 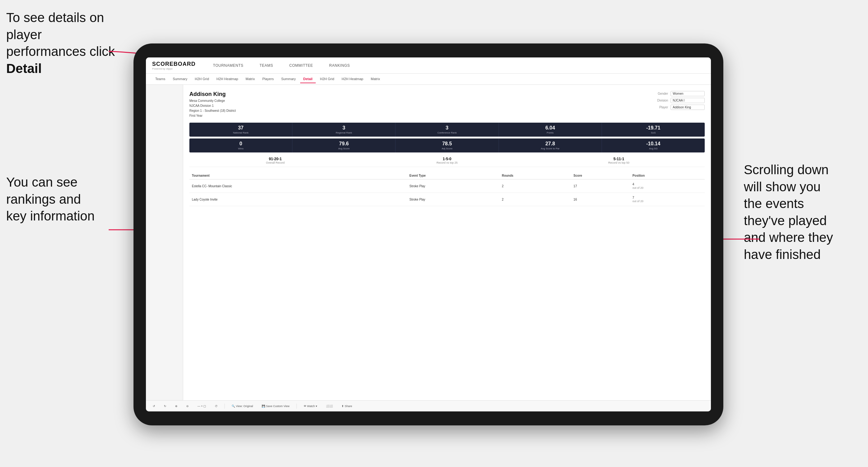 I want to click on player-details: Mesa Community College NJCAA Division 1 …, so click(x=213, y=108).